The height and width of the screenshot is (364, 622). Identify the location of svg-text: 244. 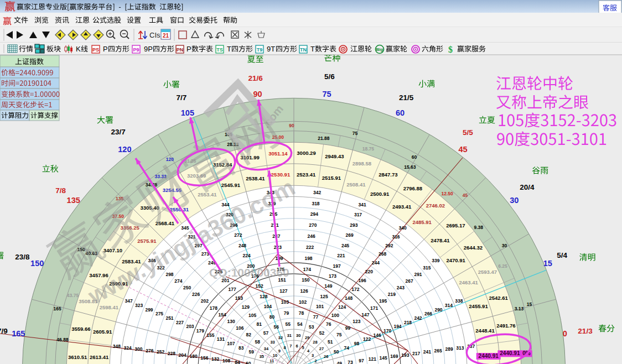
(376, 263).